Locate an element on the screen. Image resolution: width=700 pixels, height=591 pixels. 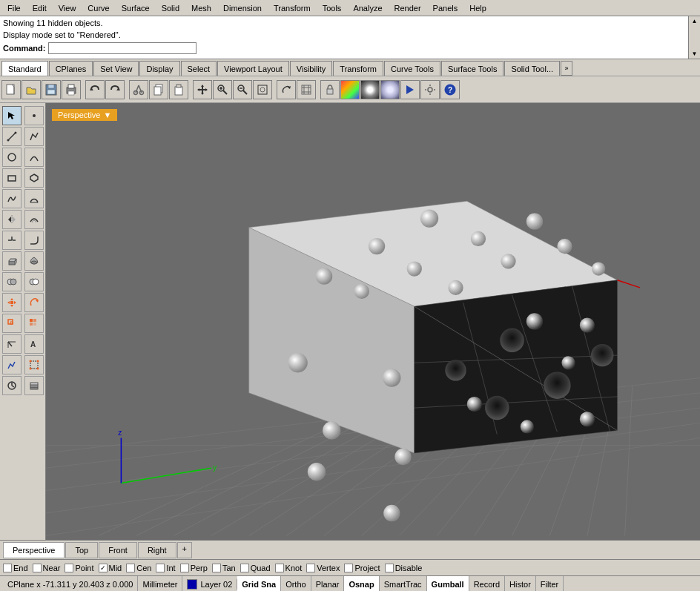
tool-rotate-view is located at coordinates (286, 90).